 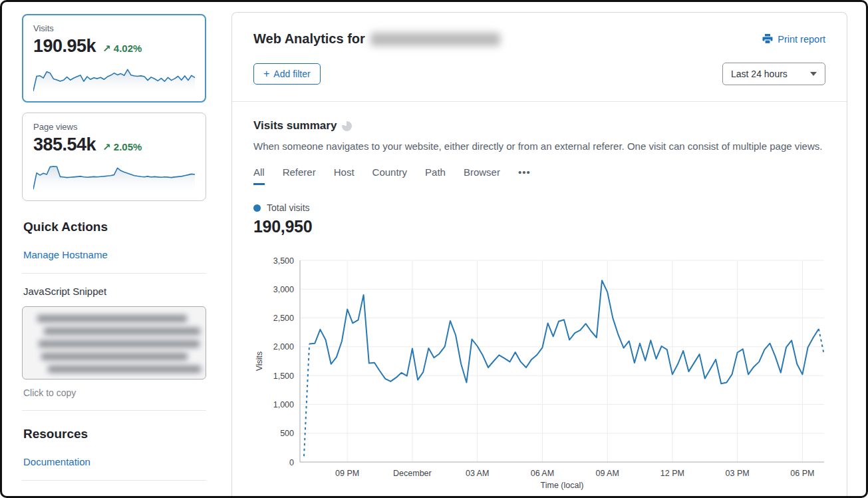 What do you see at coordinates (114, 157) in the screenshot?
I see `metric-card-page-views: Page views 385.54k ↗ 2.05%` at bounding box center [114, 157].